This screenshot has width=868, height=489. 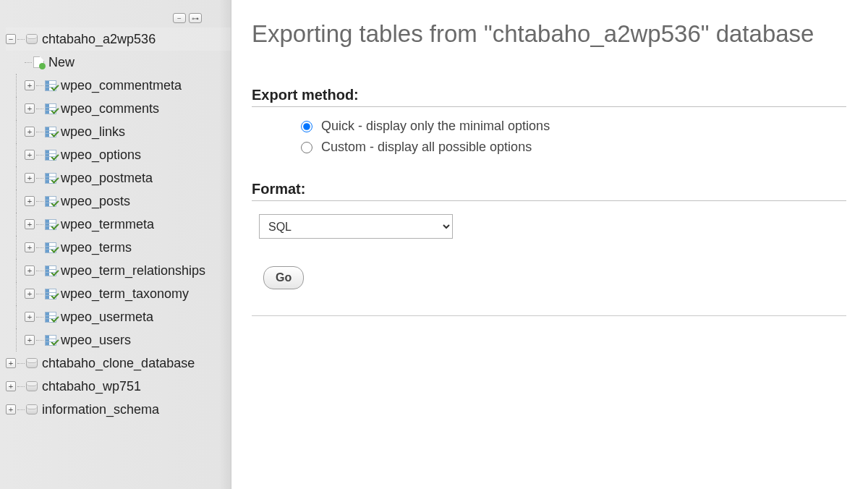 What do you see at coordinates (127, 294) in the screenshot?
I see `tree-table-item: +wpeo_term_taxonomy` at bounding box center [127, 294].